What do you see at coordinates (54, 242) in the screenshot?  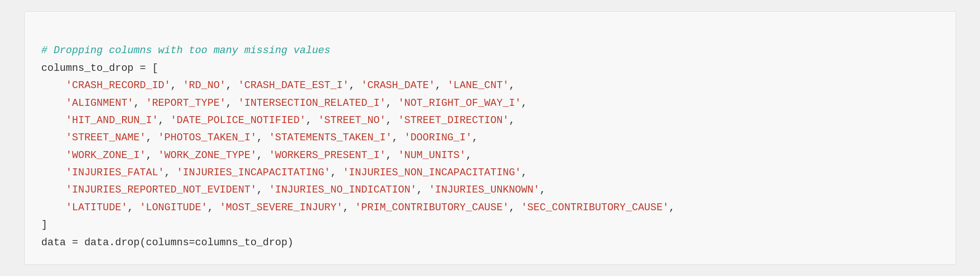 I see `data-variable: data` at bounding box center [54, 242].